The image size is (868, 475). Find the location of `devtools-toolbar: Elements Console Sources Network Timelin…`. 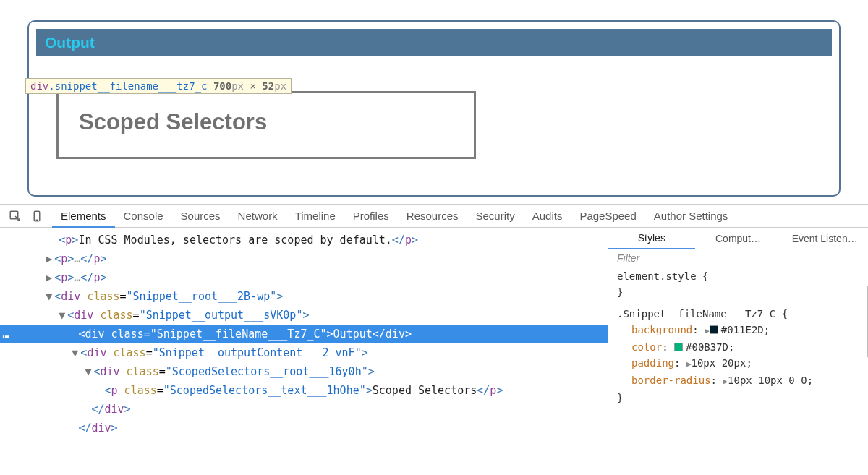

devtools-toolbar: Elements Console Sources Network Timelin… is located at coordinates (434, 216).